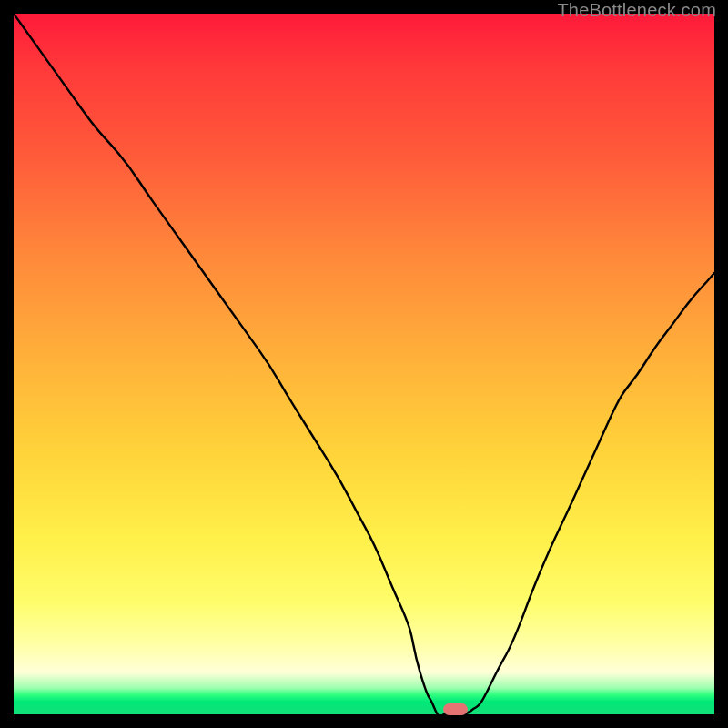 Image resolution: width=728 pixels, height=728 pixels. What do you see at coordinates (637, 11) in the screenshot?
I see `watermark-text: TheBottleneck.com` at bounding box center [637, 11].